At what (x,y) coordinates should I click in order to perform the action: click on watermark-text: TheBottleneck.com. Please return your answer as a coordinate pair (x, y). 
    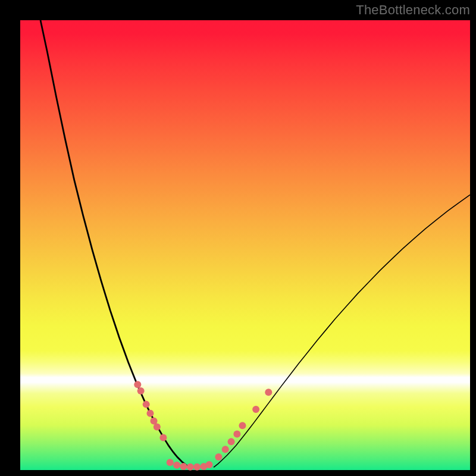
    Looking at the image, I should click on (413, 10).